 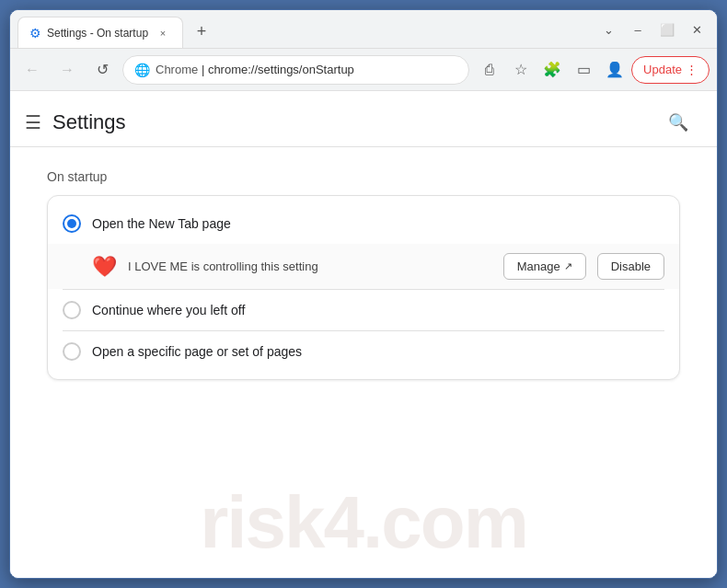 I want to click on window-controls: ⌄ – ⬜ ✕, so click(x=652, y=29).